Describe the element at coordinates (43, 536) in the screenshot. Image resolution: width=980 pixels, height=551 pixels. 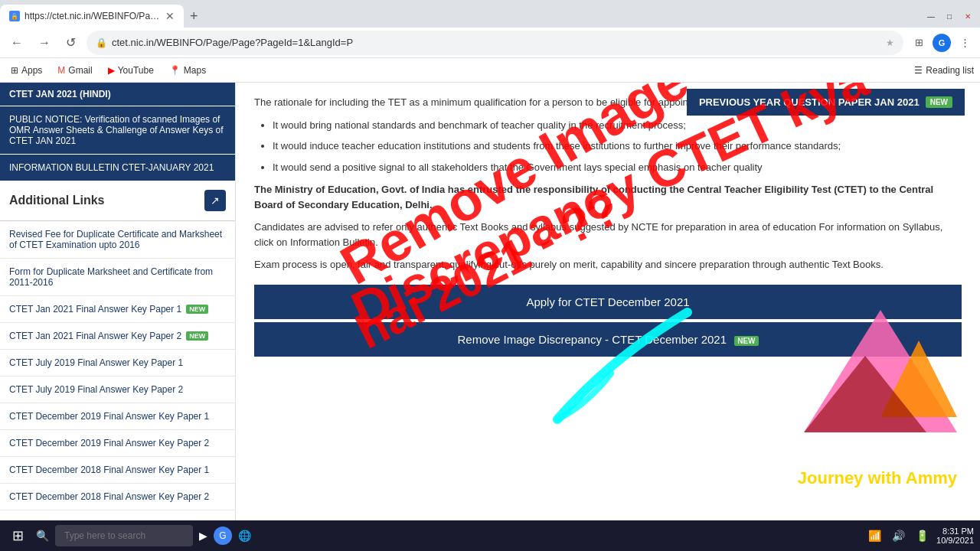
I see `search-taskbar-btn: 🔍` at that location.